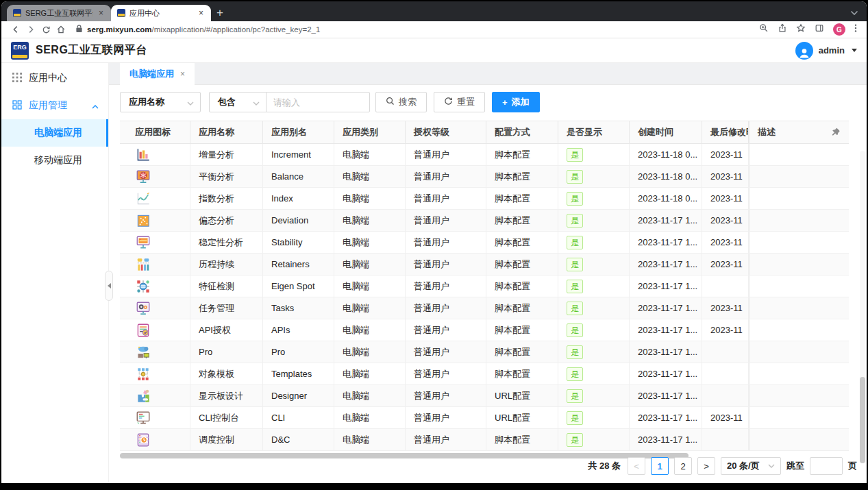  Describe the element at coordinates (220, 13) in the screenshot. I see `new-tab-button: +` at that location.